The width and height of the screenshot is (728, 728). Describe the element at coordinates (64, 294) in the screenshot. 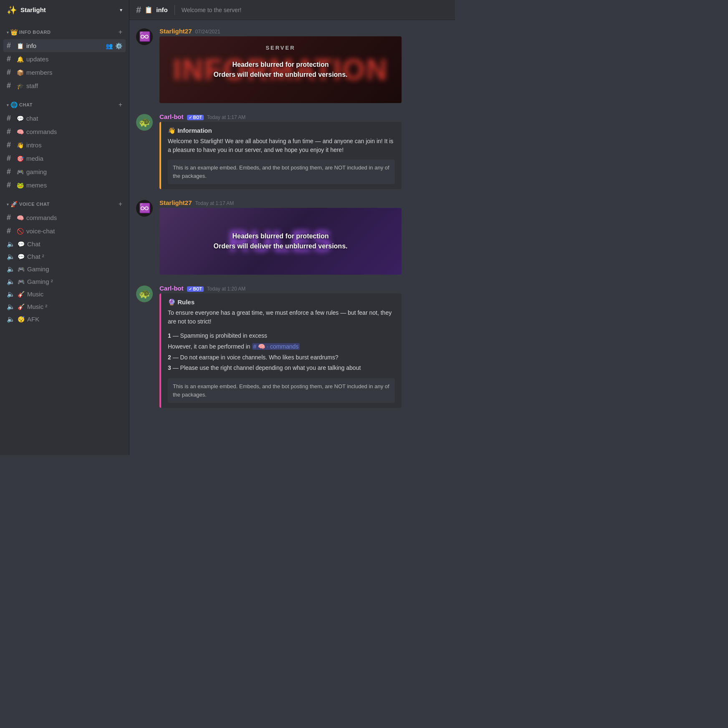

I see `voice-channel-music: 🔈 🎸 Music` at that location.